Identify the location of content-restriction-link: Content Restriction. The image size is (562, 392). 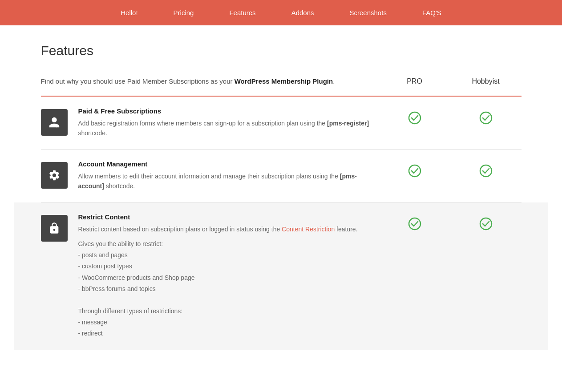
(308, 229).